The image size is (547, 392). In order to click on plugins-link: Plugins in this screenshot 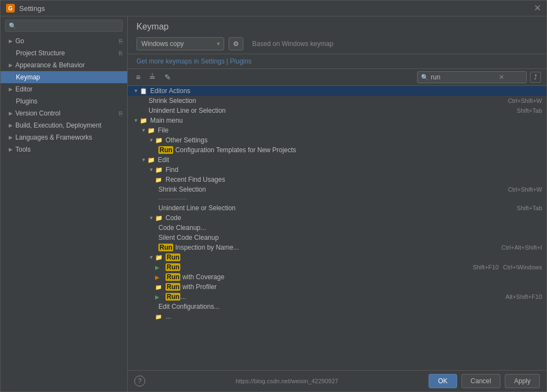, I will do `click(241, 61)`.